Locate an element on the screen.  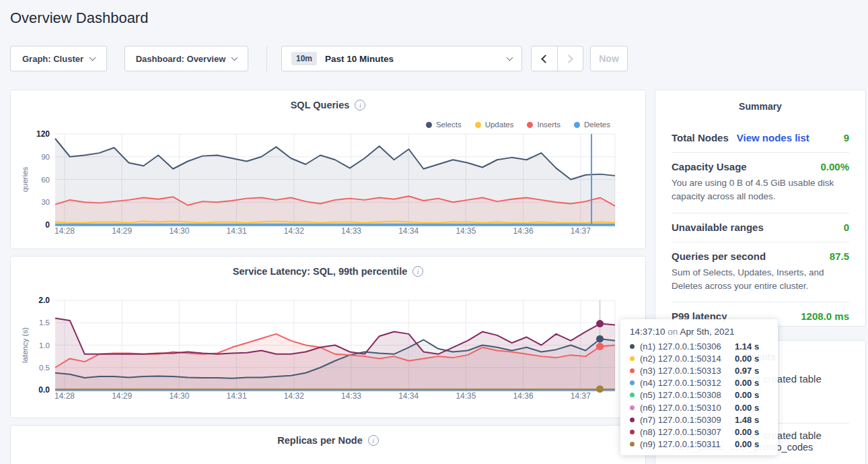
p99-latency-value: 1208.0 ms is located at coordinates (825, 317).